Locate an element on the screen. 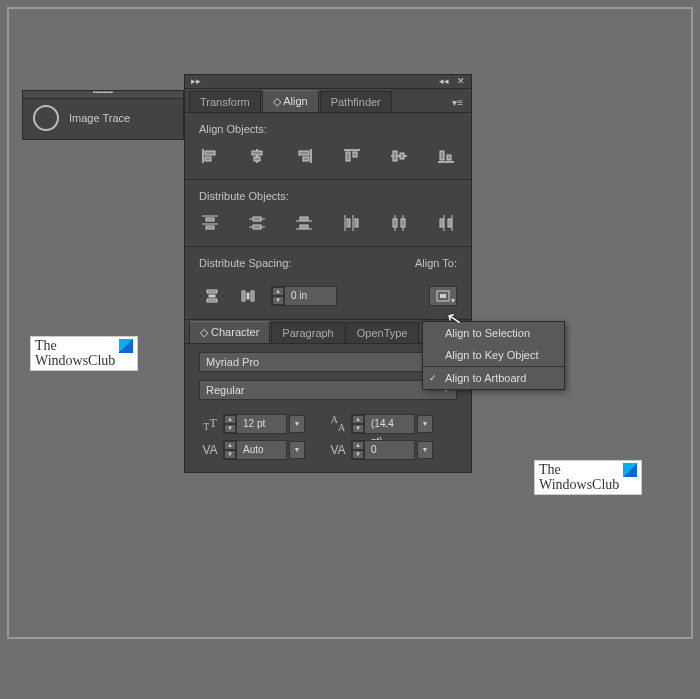 The height and width of the screenshot is (699, 700). menu-align-artboard: ✓ Align to Artboard is located at coordinates (494, 378).